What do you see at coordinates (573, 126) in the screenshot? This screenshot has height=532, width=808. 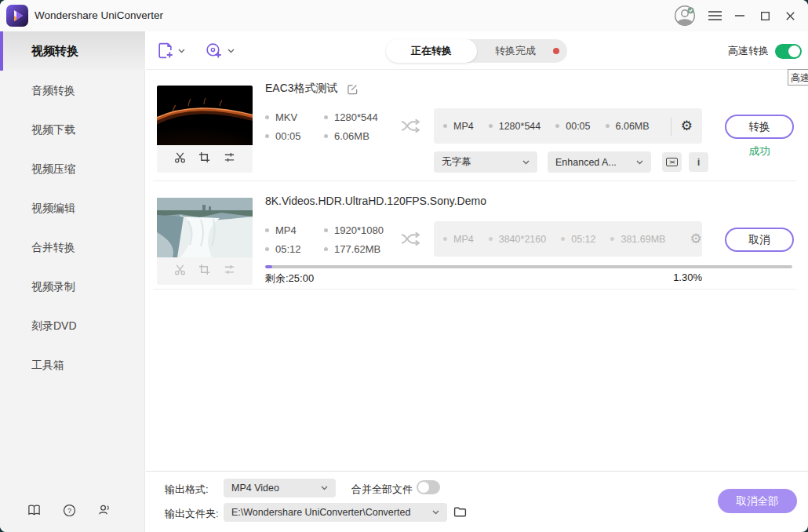 I see `task1-target-duration: 00:05` at bounding box center [573, 126].